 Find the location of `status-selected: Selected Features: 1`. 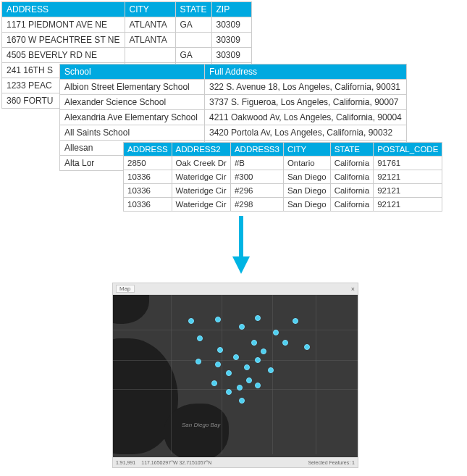

status-selected: Selected Features: 1 is located at coordinates (332, 462).